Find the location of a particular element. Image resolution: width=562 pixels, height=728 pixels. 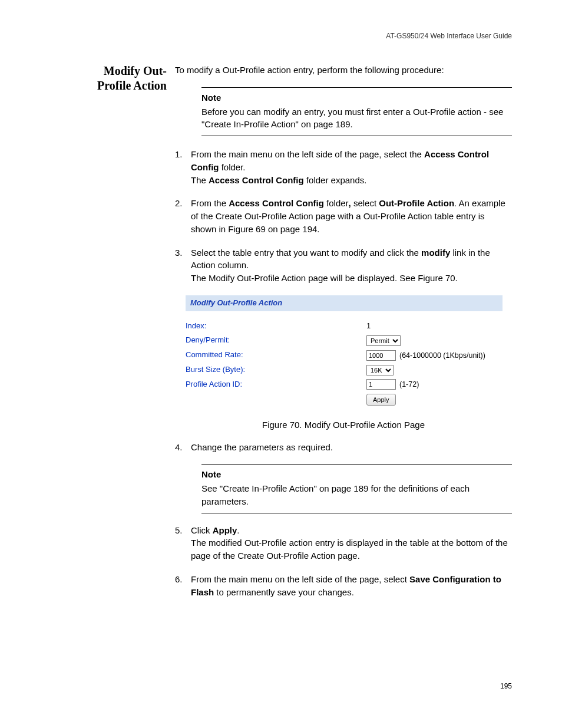

step1-text-a: From the main menu on the left side of t… is located at coordinates (308, 154).